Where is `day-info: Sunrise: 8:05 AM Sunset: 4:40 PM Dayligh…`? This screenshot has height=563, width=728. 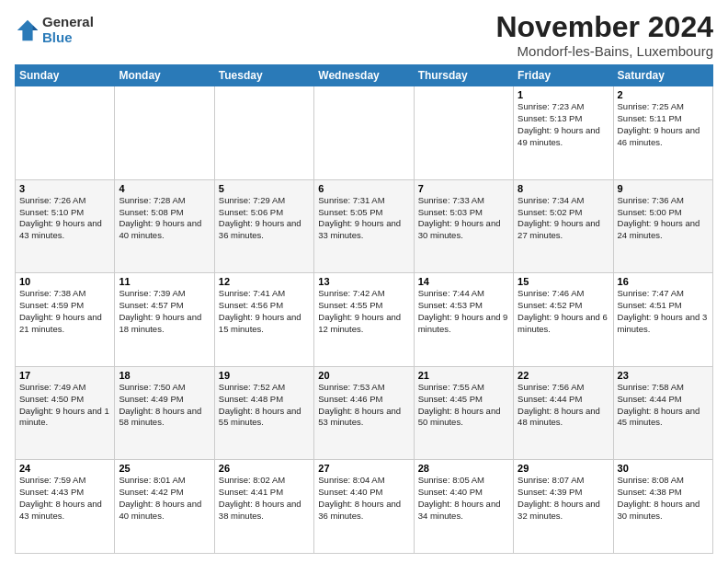 day-info: Sunrise: 8:05 AM Sunset: 4:40 PM Dayligh… is located at coordinates (463, 499).